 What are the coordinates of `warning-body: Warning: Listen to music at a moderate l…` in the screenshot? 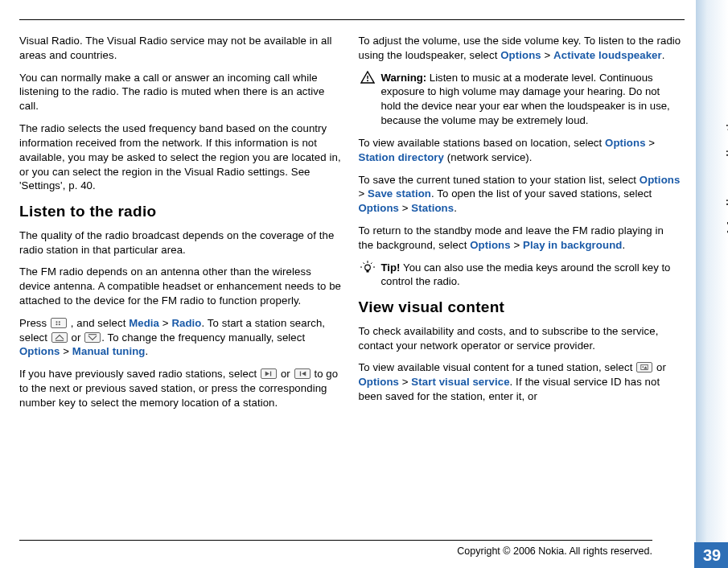 It's located at (532, 100).